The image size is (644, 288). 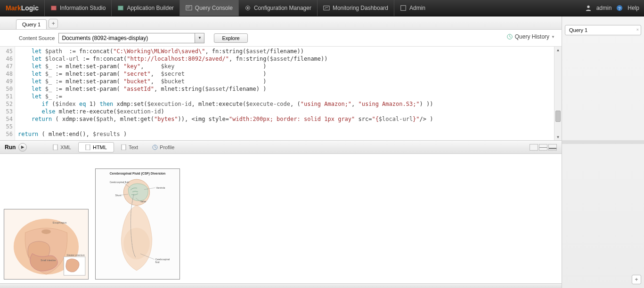 What do you see at coordinates (96, 147) in the screenshot?
I see `view-tab-html: HTML` at bounding box center [96, 147].